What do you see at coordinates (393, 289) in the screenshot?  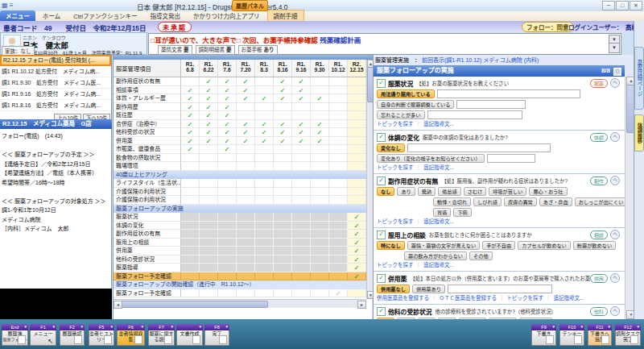 I see `option-button: 併用薬なし` at bounding box center [393, 289].